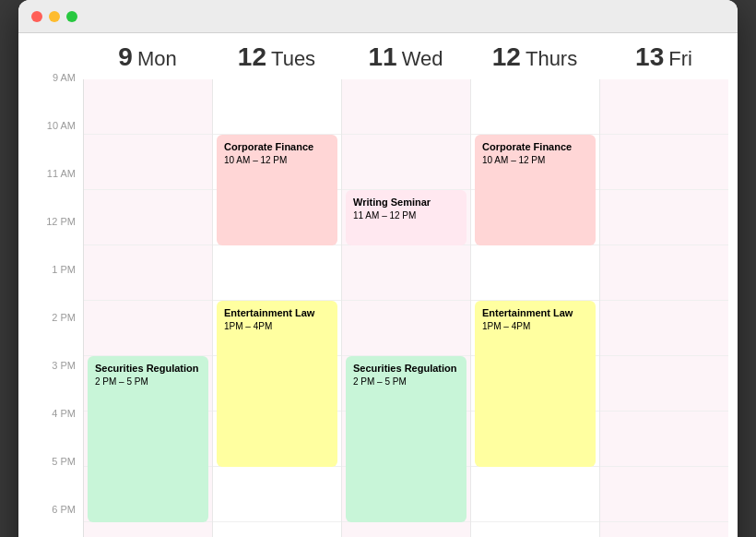 The height and width of the screenshot is (537, 756). What do you see at coordinates (37, 17) in the screenshot?
I see `close-button` at bounding box center [37, 17].